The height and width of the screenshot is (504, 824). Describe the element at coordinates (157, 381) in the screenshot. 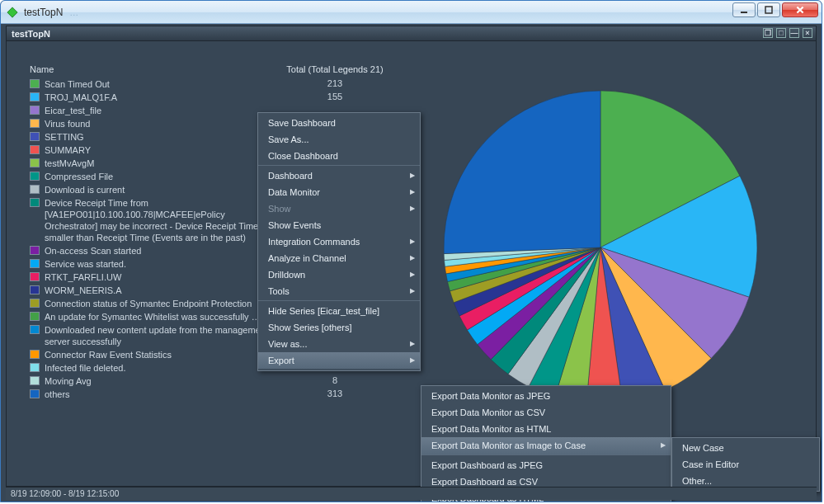

I see `legend-item-name: Moving Avg` at that location.